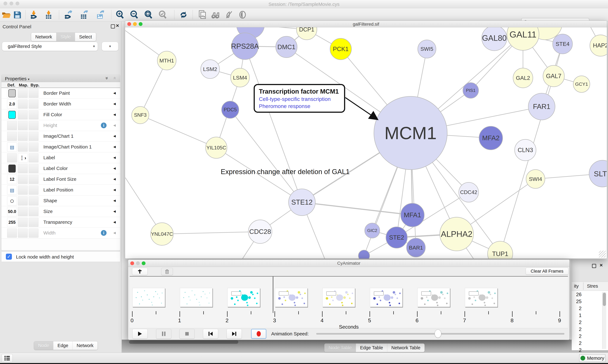 The height and width of the screenshot is (364, 608). What do you see at coordinates (120, 15) in the screenshot?
I see `zoom-in-icon` at bounding box center [120, 15].